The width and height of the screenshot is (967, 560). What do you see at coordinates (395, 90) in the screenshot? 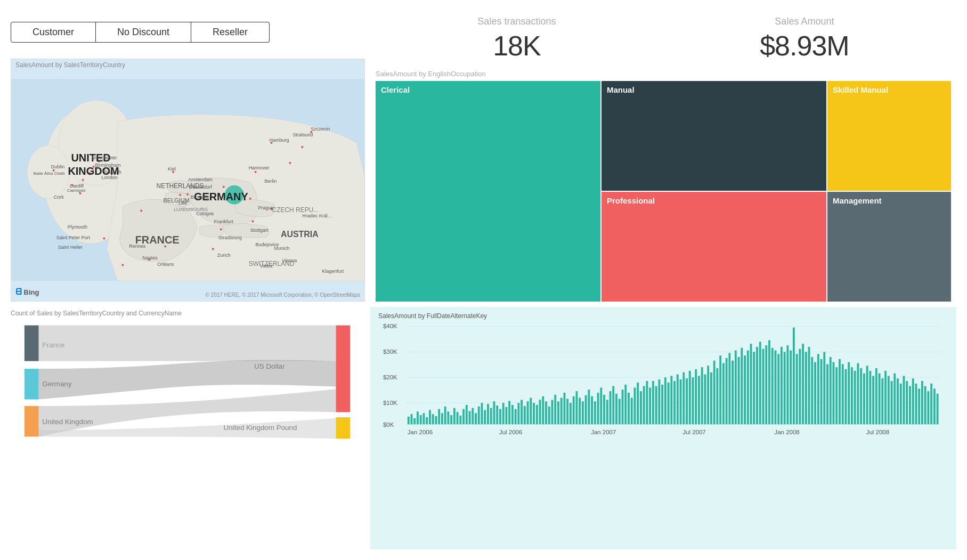
I see `treemap-label-clerical: Clerical` at bounding box center [395, 90].